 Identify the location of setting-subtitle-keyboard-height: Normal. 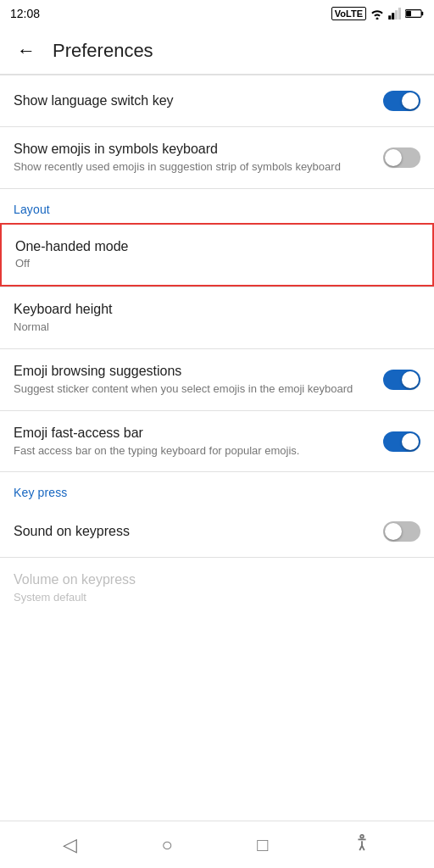
(212, 327).